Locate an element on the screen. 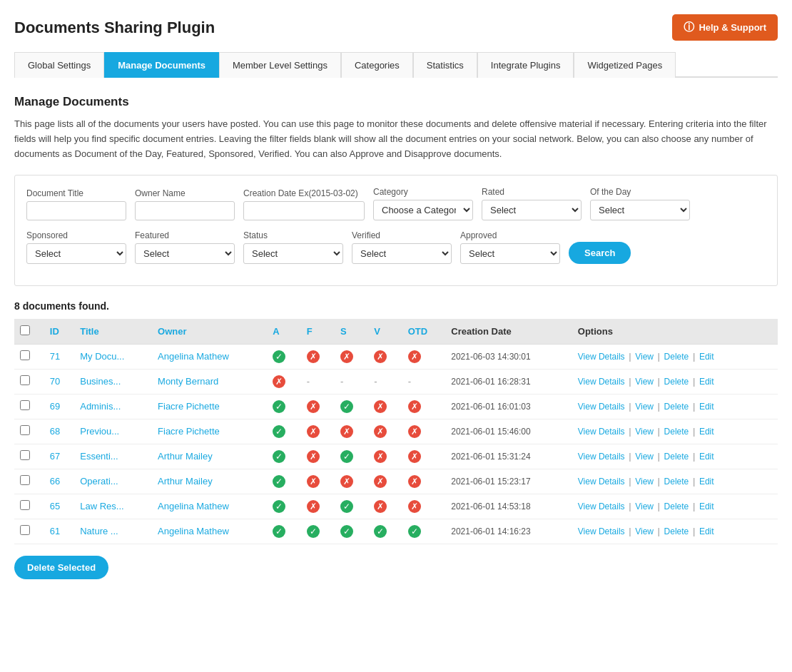  row-v: ✓ is located at coordinates (385, 531).